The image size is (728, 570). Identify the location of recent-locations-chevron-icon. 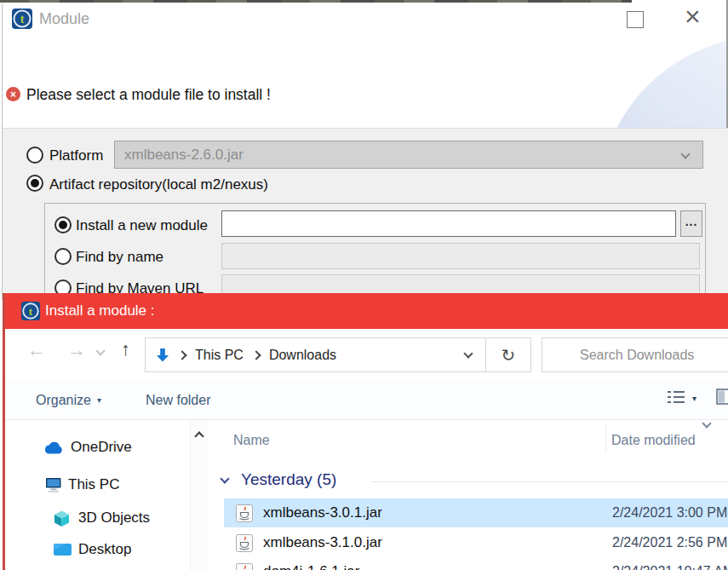
(100, 351).